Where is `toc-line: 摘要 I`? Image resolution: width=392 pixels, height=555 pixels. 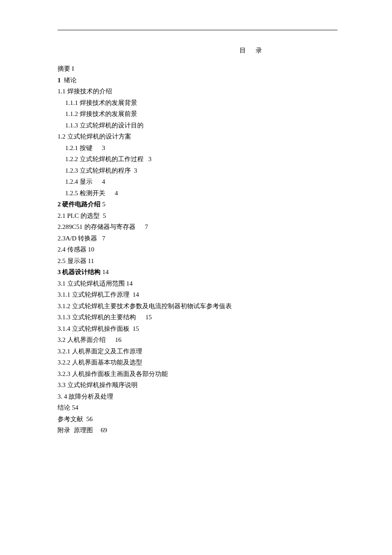
toc-line: 摘要 I is located at coordinates (198, 69).